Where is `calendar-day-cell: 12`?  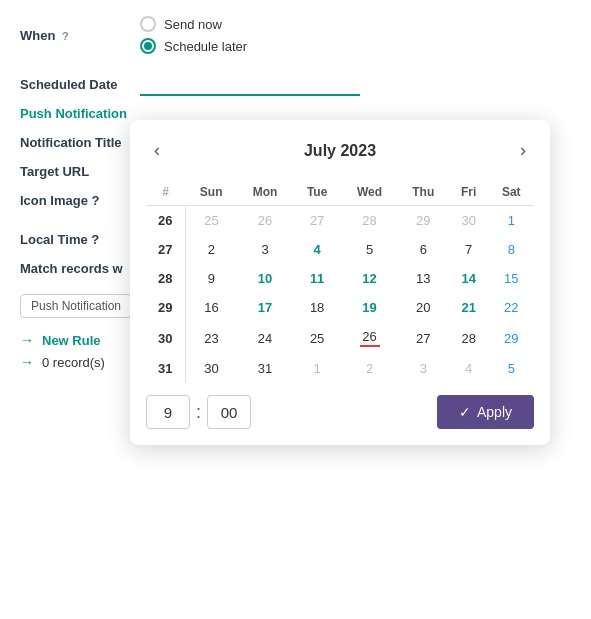 calendar-day-cell: 12 is located at coordinates (369, 278).